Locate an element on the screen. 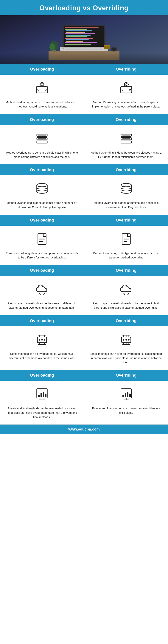 The height and width of the screenshot is (644, 168). section-header-0: Overloading Overriding is located at coordinates (84, 69).